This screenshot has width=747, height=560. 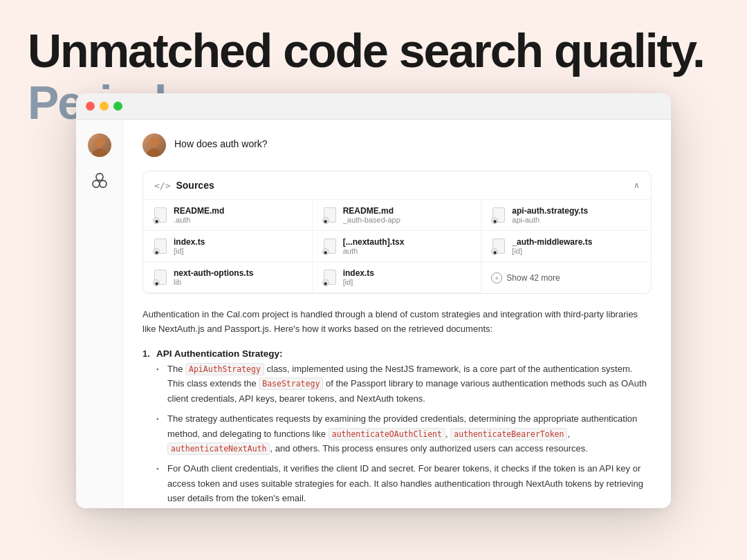 What do you see at coordinates (374, 106) in the screenshot?
I see `browser-titlebar` at bounding box center [374, 106].